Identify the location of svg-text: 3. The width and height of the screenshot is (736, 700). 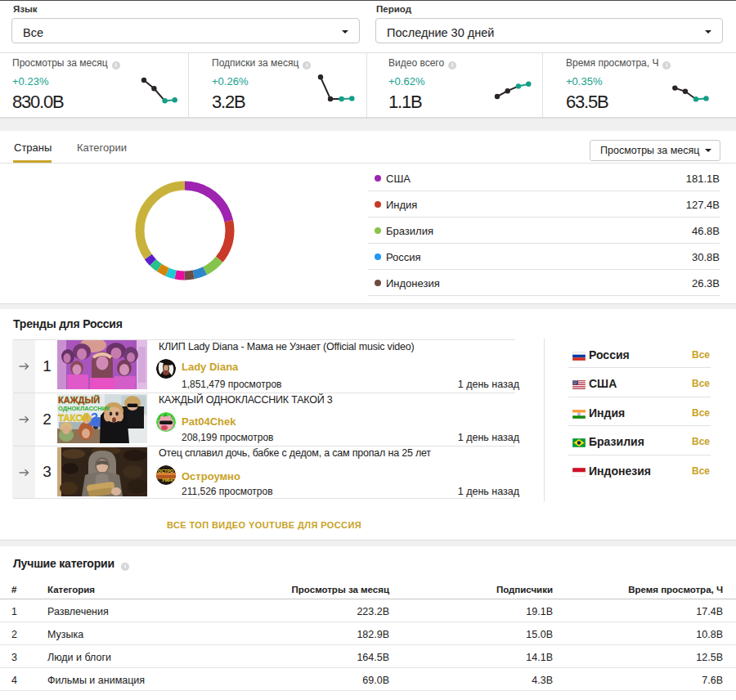
(95, 419).